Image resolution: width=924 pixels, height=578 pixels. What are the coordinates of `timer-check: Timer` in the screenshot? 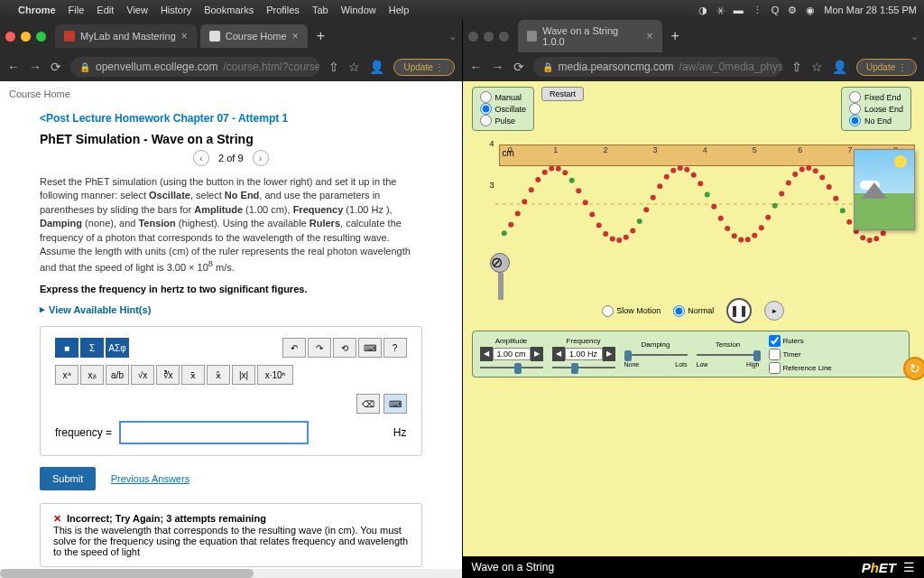 It's located at (800, 354).